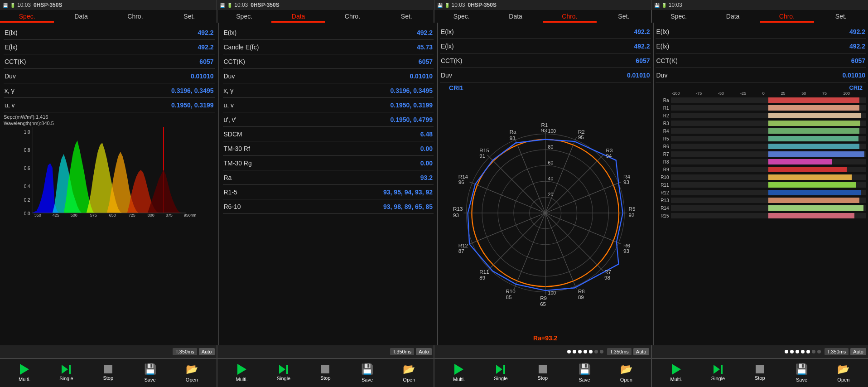  What do you see at coordinates (769, 139) in the screenshot?
I see `cri2-track-r5` at bounding box center [769, 139].